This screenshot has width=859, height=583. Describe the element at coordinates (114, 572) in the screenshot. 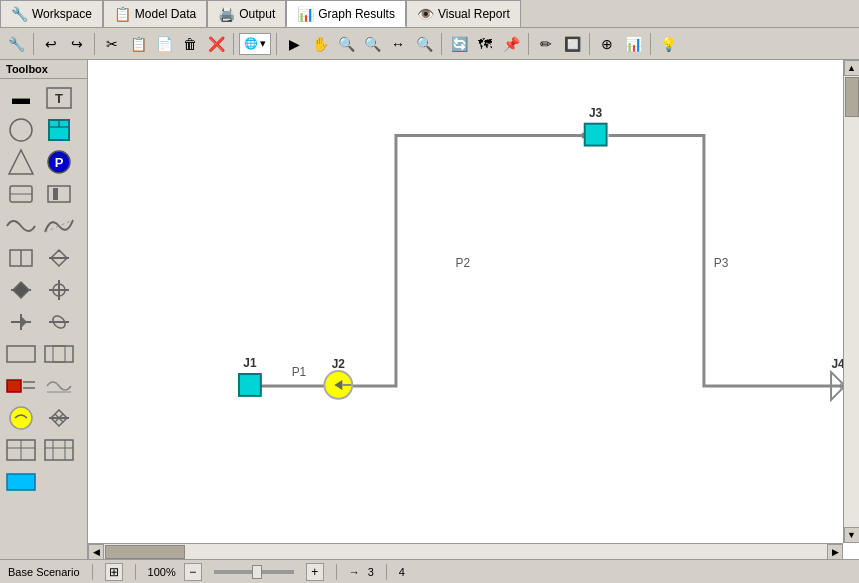

I see `fit-view-btn: ⊞` at that location.